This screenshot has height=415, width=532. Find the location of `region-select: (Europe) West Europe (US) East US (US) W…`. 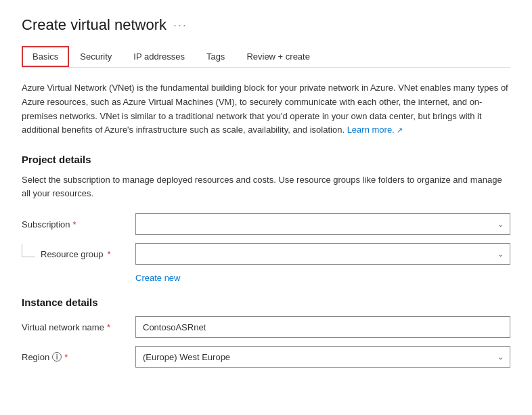

region-select: (Europe) West Europe (US) East US (US) W… is located at coordinates (323, 357).